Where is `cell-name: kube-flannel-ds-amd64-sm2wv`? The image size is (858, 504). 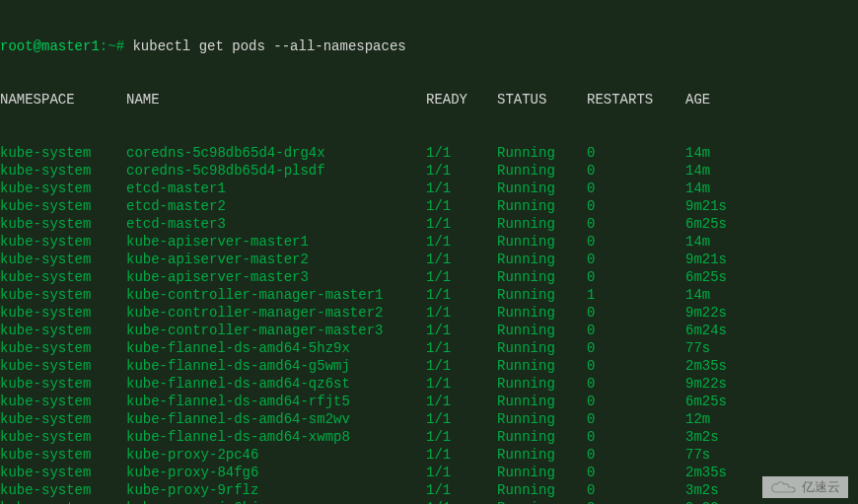
cell-name: kube-flannel-ds-amd64-sm2wv is located at coordinates (276, 419).